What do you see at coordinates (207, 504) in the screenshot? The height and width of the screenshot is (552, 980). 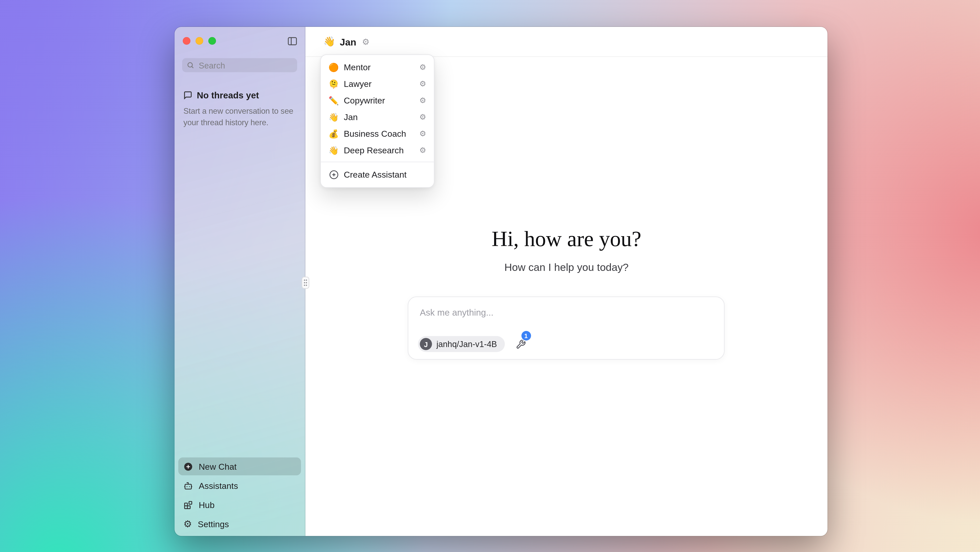 I see `sidebar-item-label: Hub` at bounding box center [207, 504].